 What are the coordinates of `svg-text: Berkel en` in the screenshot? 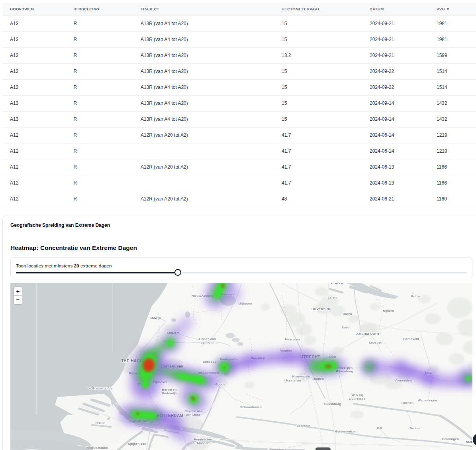 It's located at (170, 390).